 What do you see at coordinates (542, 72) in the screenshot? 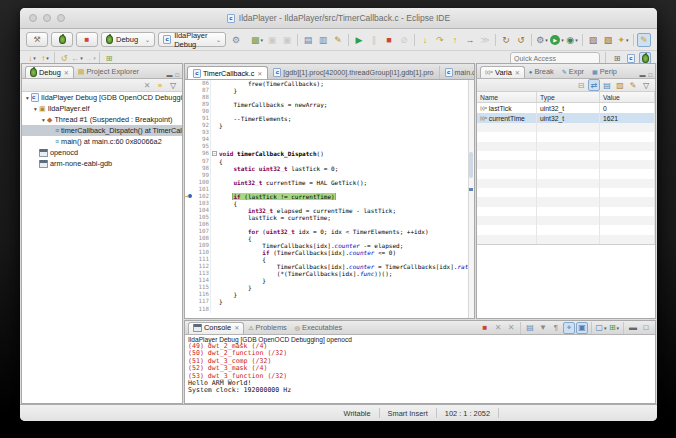
I see `tab-break: ●Break` at bounding box center [542, 72].